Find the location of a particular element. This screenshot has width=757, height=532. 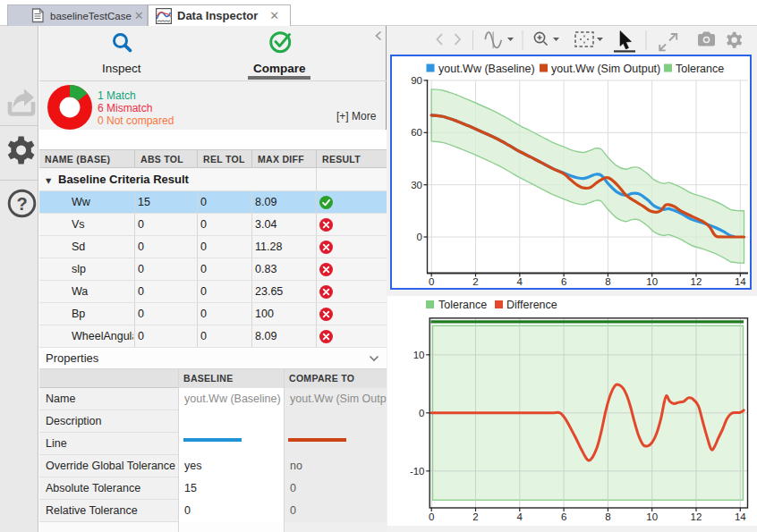

svg-text: Difference is located at coordinates (532, 305).